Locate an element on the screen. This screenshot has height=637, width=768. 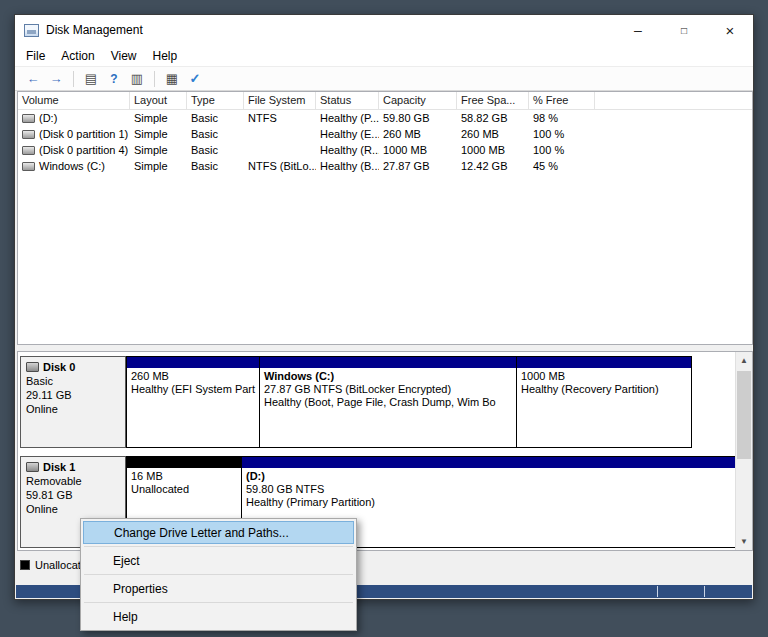
menu-file: File is located at coordinates (36, 56).